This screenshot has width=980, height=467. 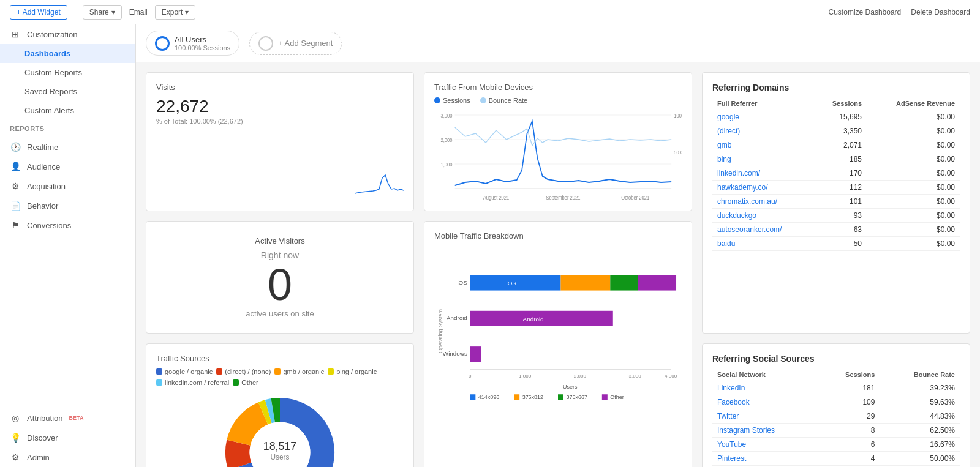 I want to click on mobile-breakdown-chart: iOS iOS Android Android Windows Opera, so click(x=558, y=331).